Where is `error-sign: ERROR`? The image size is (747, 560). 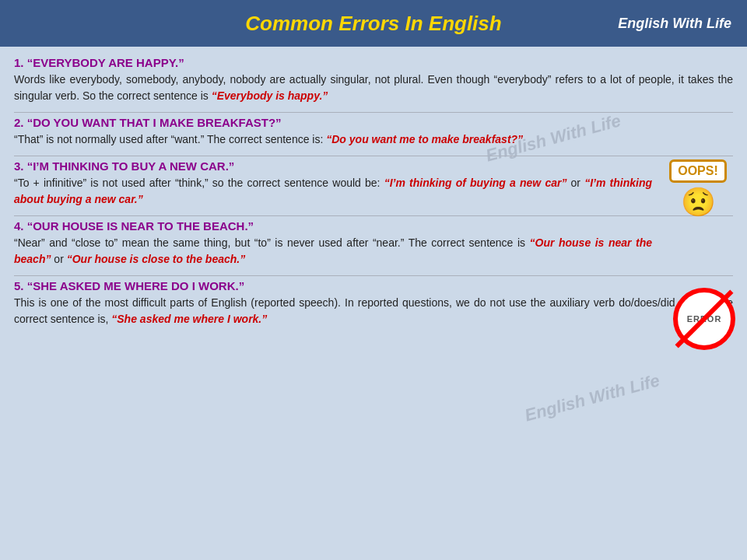 error-sign: ERROR is located at coordinates (704, 319).